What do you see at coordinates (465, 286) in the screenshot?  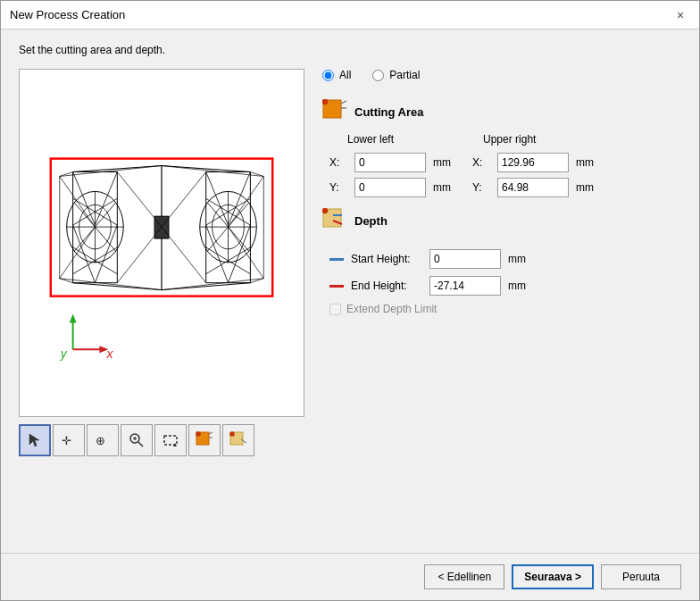 I see `end-height-input` at bounding box center [465, 286].